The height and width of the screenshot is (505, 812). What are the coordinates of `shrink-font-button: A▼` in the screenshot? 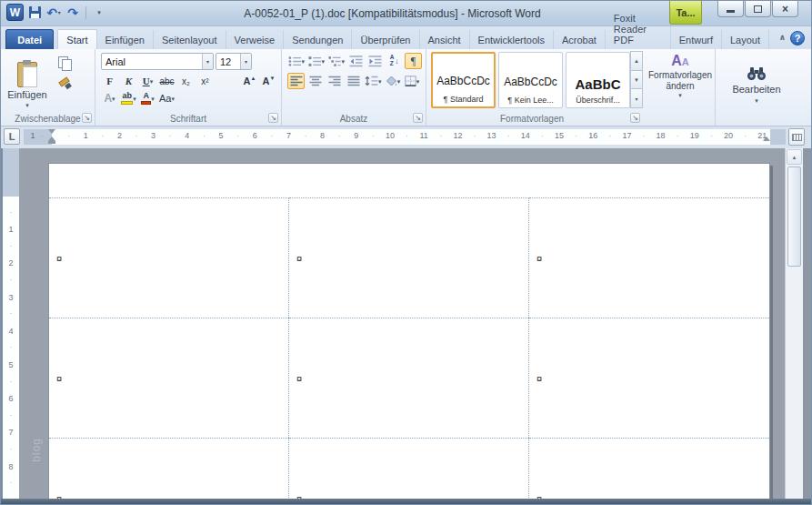 It's located at (269, 81).